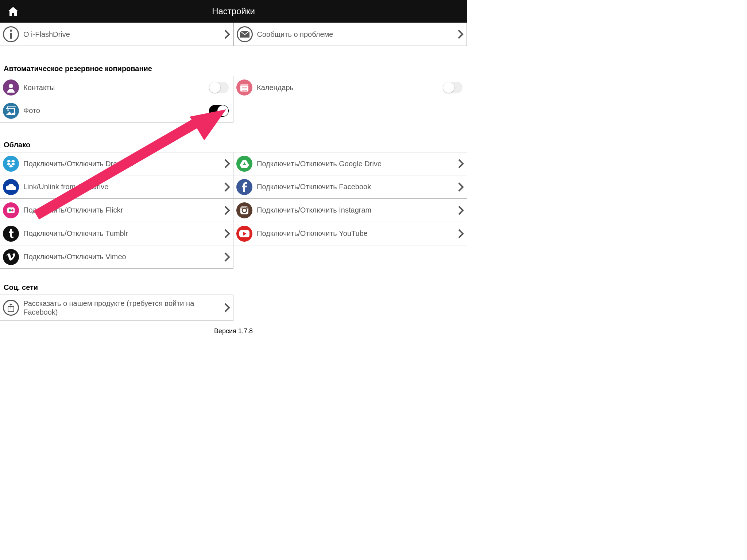  What do you see at coordinates (244, 187) in the screenshot?
I see `facebook-icon` at bounding box center [244, 187].